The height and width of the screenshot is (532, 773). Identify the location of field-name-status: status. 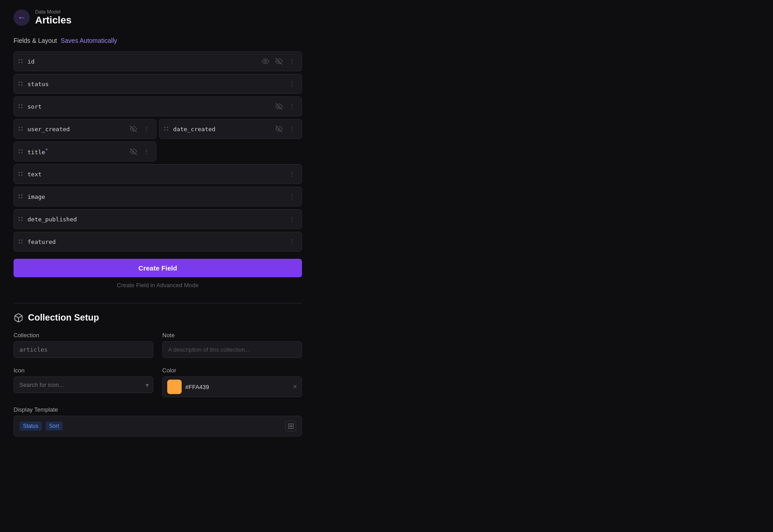
(157, 84).